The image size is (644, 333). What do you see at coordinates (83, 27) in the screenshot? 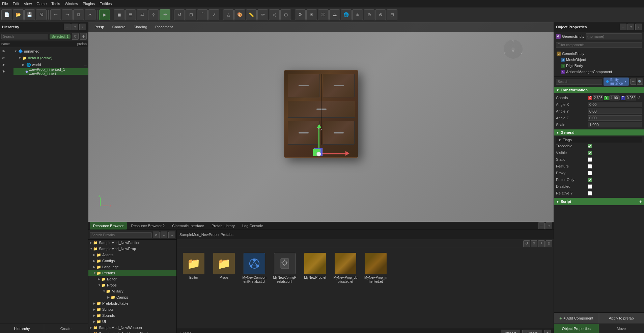
I see `hierarchy-close-button: ×` at bounding box center [83, 27].